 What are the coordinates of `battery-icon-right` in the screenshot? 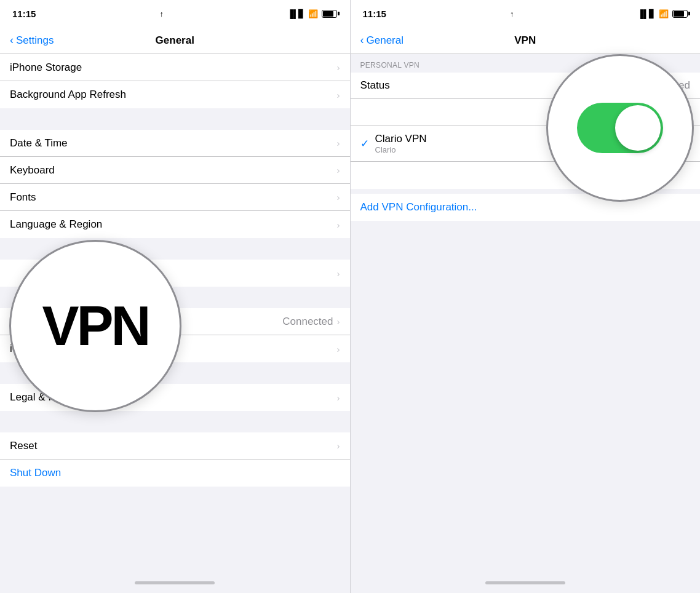 It's located at (680, 14).